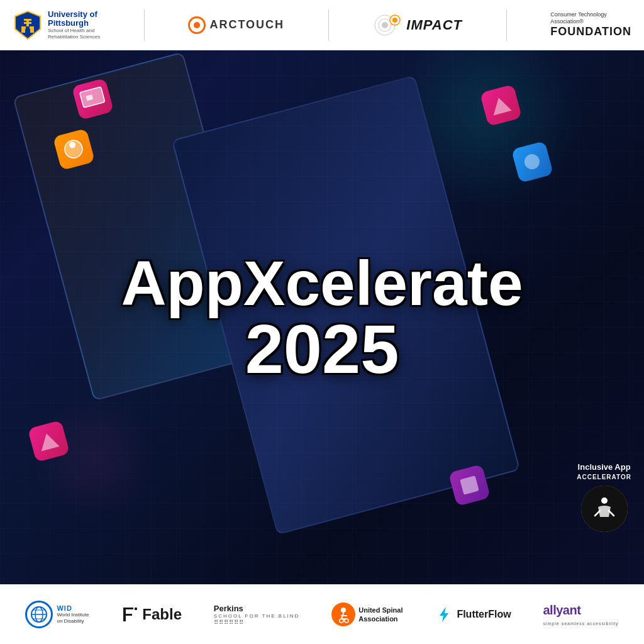 Image resolution: width=644 pixels, height=644 pixels. What do you see at coordinates (39, 614) in the screenshot?
I see `wid-icon` at bounding box center [39, 614].